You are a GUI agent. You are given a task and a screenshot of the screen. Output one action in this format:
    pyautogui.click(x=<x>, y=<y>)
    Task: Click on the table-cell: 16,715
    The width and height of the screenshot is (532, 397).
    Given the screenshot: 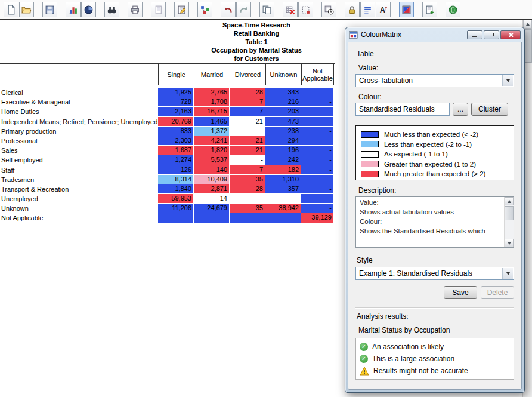 What is the action you would take?
    pyautogui.click(x=212, y=112)
    